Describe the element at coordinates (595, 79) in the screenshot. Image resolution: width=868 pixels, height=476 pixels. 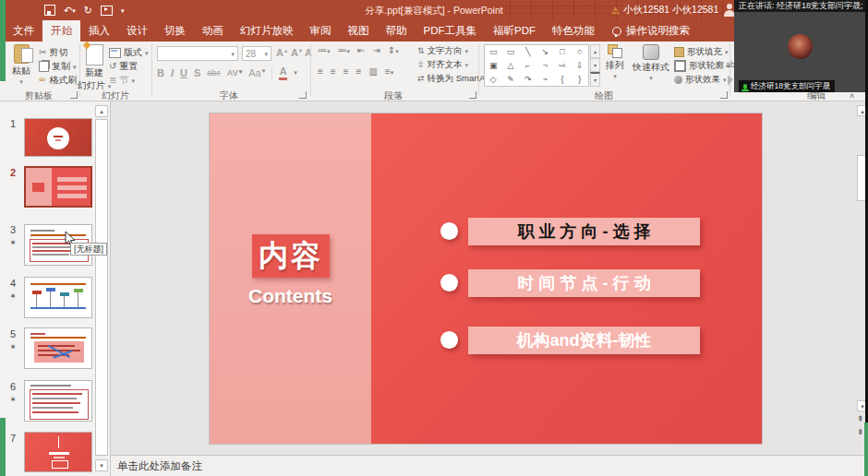
I see `shapes-more-button: ▾` at that location.